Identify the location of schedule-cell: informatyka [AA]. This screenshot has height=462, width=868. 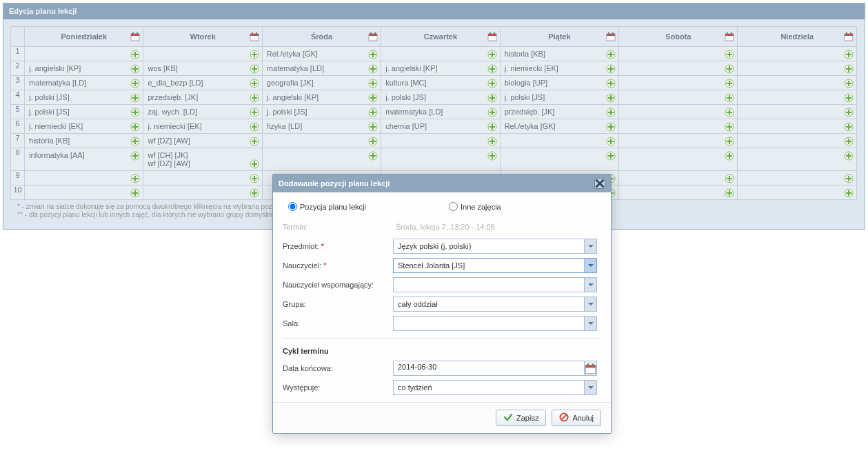
(84, 160).